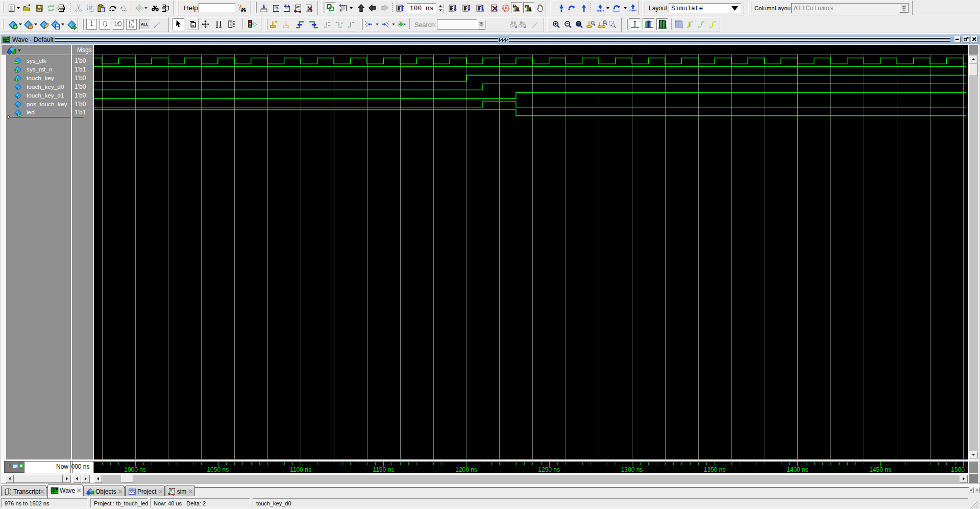 The height and width of the screenshot is (509, 980). What do you see at coordinates (549, 469) in the screenshot?
I see `svg-text: 1250 ns` at bounding box center [549, 469].